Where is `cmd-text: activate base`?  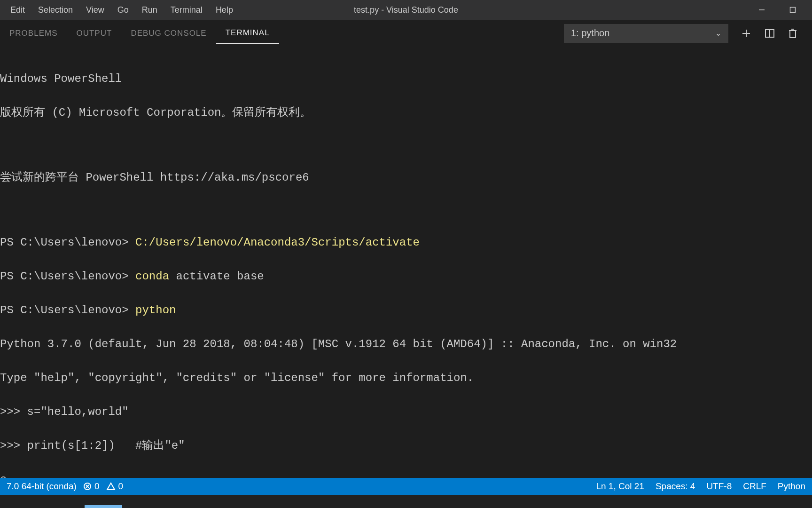
cmd-text: activate base is located at coordinates (217, 277).